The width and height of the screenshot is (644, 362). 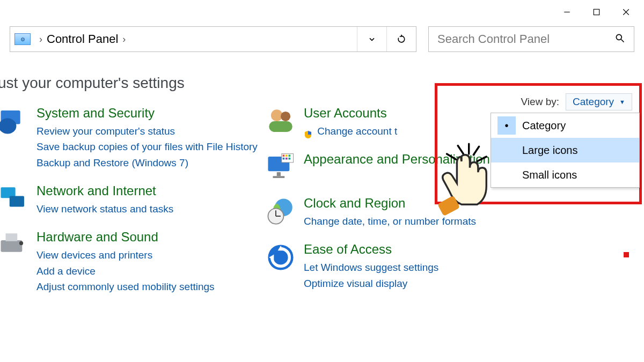 What do you see at coordinates (565, 150) in the screenshot?
I see `view-by-dropdown-menu: • Category Large icons Small icons` at bounding box center [565, 150].